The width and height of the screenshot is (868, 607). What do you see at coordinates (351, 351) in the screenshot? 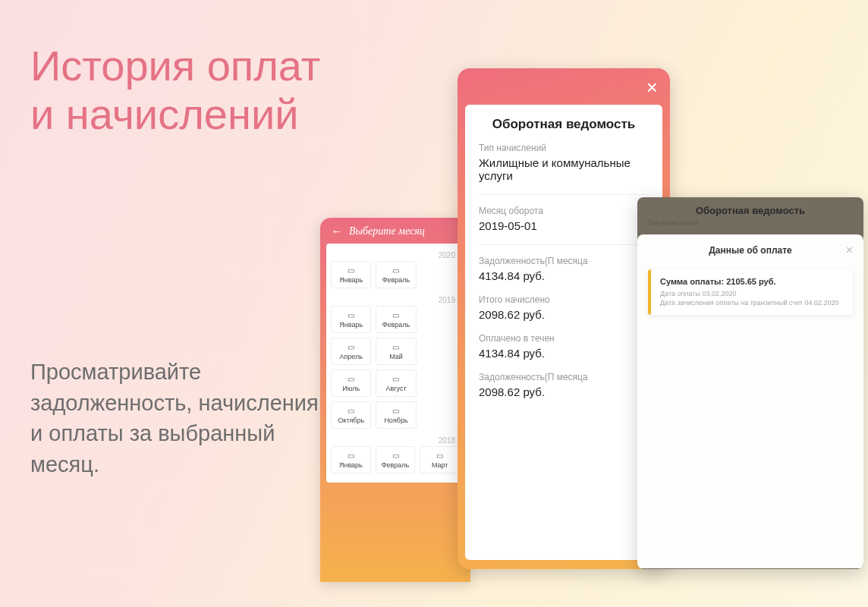
I see `month-cell: ▭Апрель` at bounding box center [351, 351].